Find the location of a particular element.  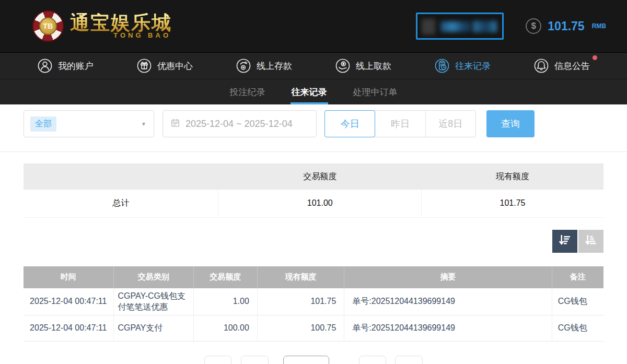

pagination-next-button is located at coordinates (373, 360).